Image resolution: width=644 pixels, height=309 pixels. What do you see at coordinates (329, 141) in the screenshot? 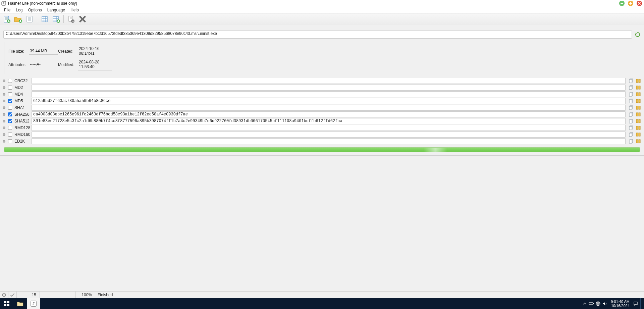
I see `hash-value-ed2k` at bounding box center [329, 141].